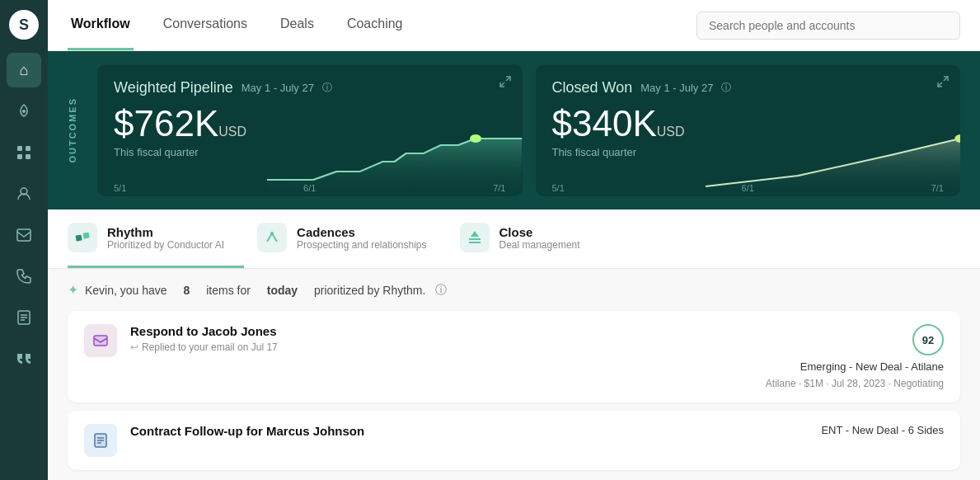 Image resolution: width=980 pixels, height=480 pixels. What do you see at coordinates (24, 111) in the screenshot?
I see `sidebar-item-rocket` at bounding box center [24, 111].